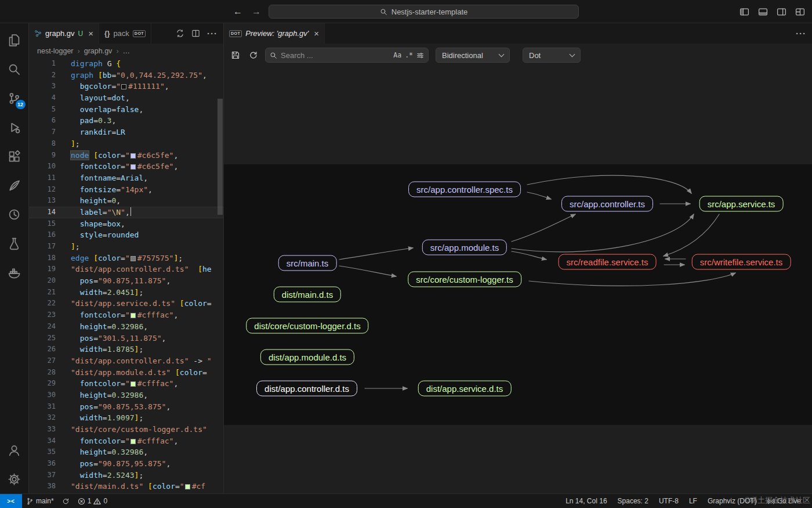 Image resolution: width=812 pixels, height=508 pixels. Describe the element at coordinates (420, 56) in the screenshot. I see `filter-sliders-icon` at that location.